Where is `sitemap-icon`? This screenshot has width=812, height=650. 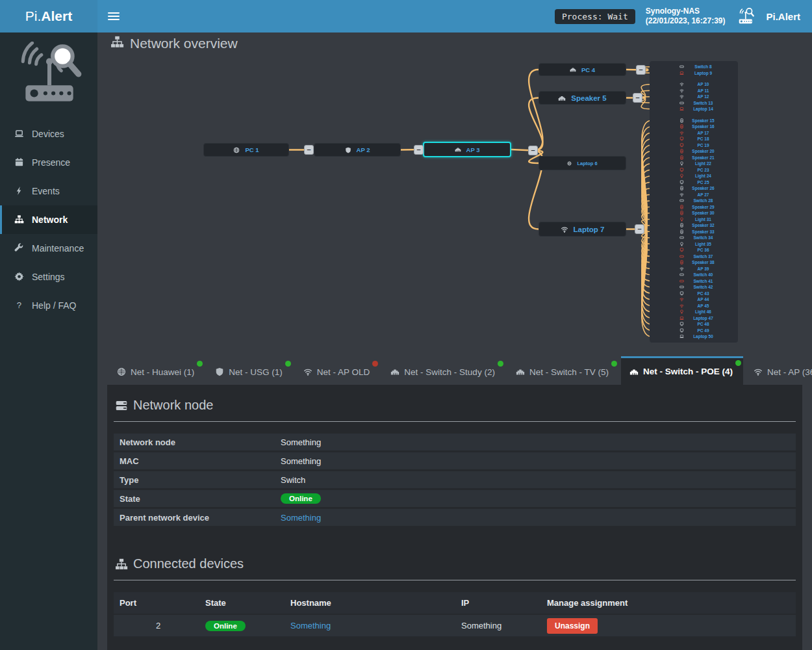
sitemap-icon is located at coordinates (117, 44).